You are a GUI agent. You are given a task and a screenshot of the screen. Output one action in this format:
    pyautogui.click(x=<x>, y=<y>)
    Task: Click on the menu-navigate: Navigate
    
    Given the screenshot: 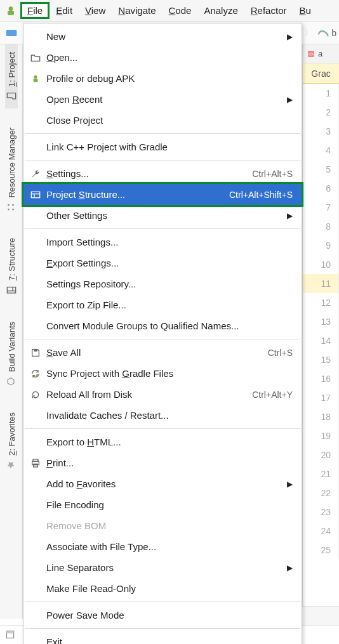 What is the action you would take?
    pyautogui.click(x=137, y=10)
    